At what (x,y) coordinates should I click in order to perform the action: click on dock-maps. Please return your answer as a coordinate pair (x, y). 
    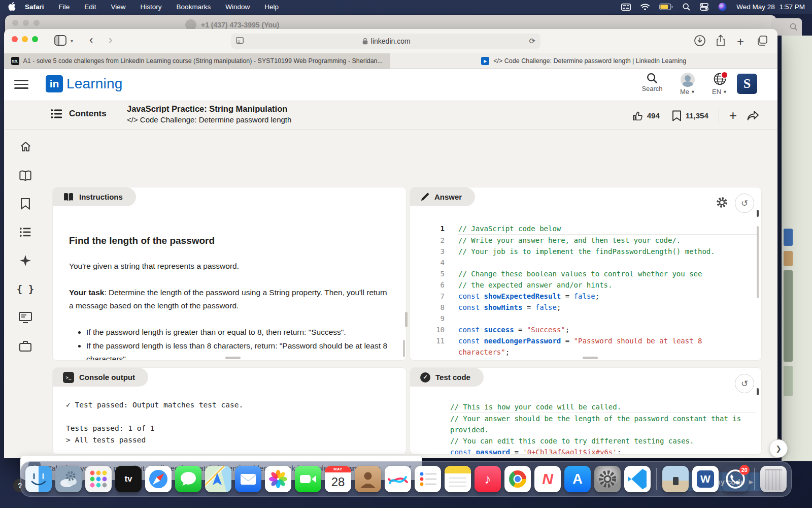
    Looking at the image, I should click on (218, 479).